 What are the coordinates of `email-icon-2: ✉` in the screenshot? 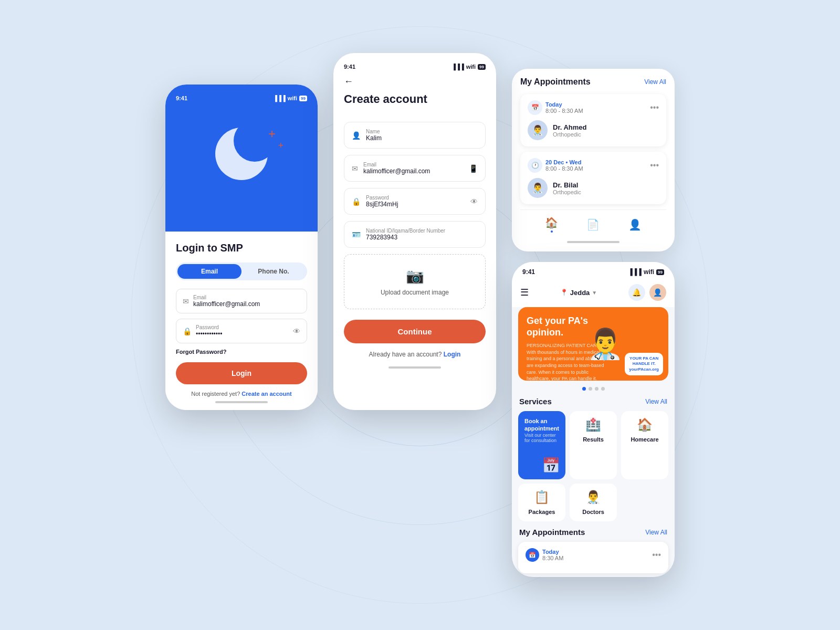 It's located at (355, 169).